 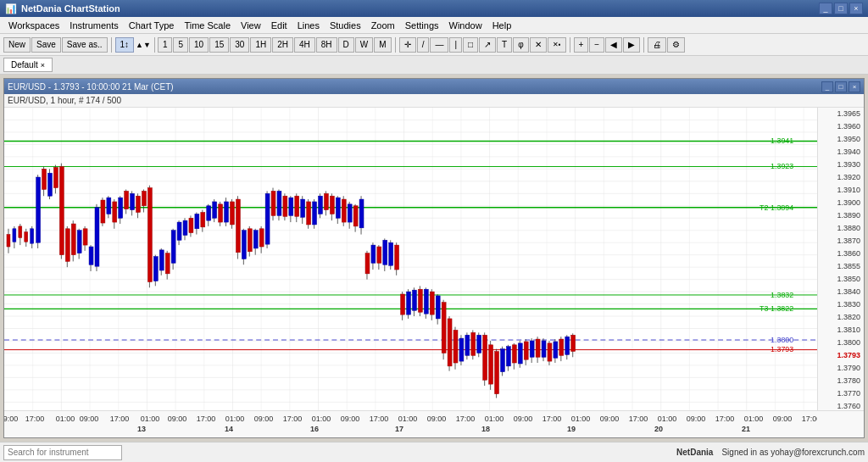 I want to click on arrow-tool: ↗, so click(x=487, y=45).